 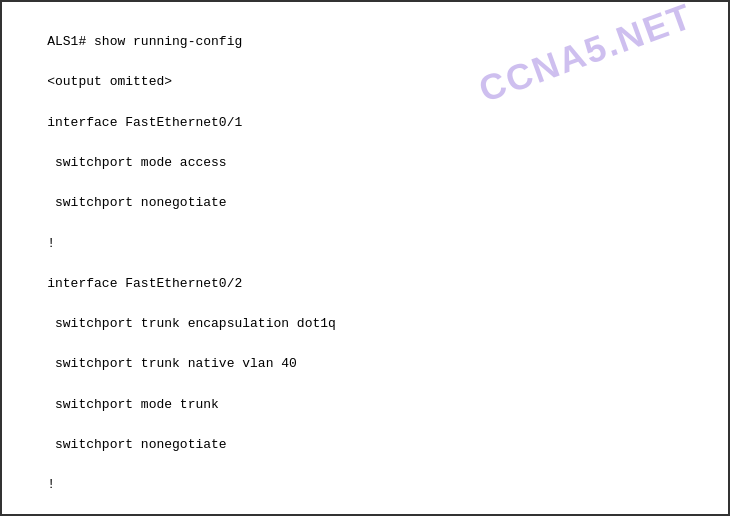 I want to click on terminal-line-1: ALS1# show running-config, so click(x=144, y=42).